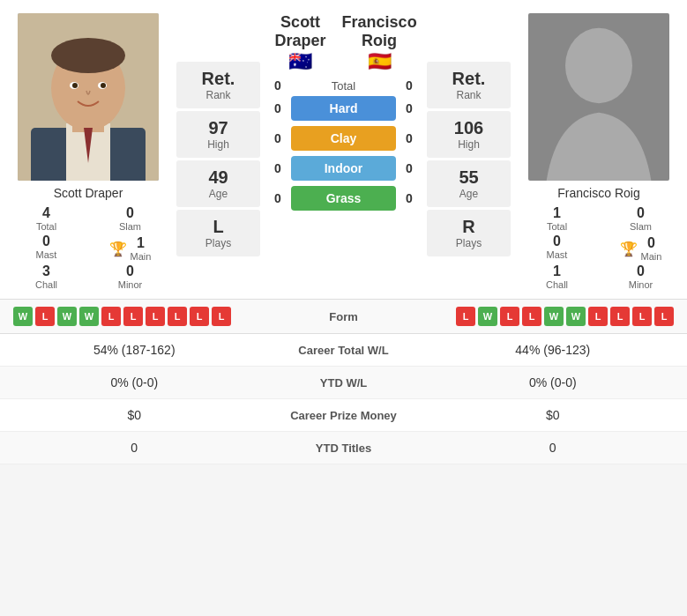  I want to click on right-flag: 🇪🇸, so click(379, 62).